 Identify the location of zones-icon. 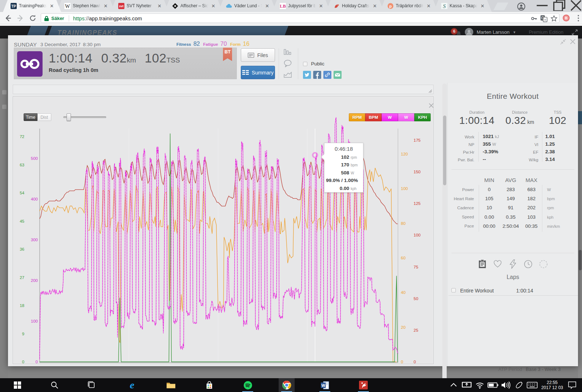
(543, 264).